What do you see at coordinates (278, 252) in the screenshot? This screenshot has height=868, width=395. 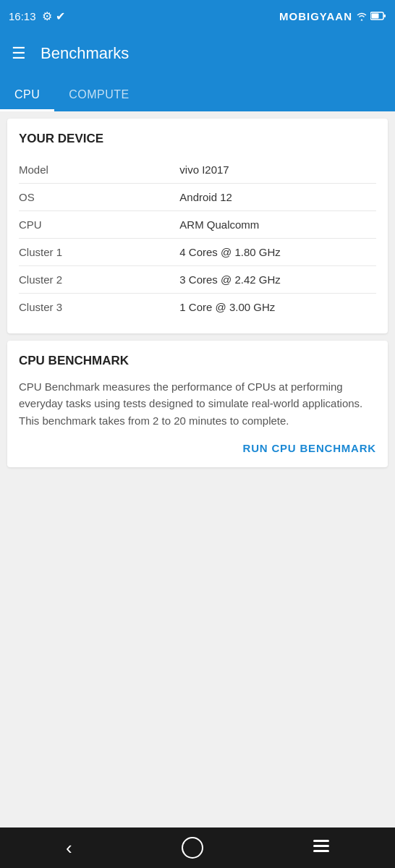 I see `value-cluster1: 4 Cores @ 1.80 GHz` at bounding box center [278, 252].